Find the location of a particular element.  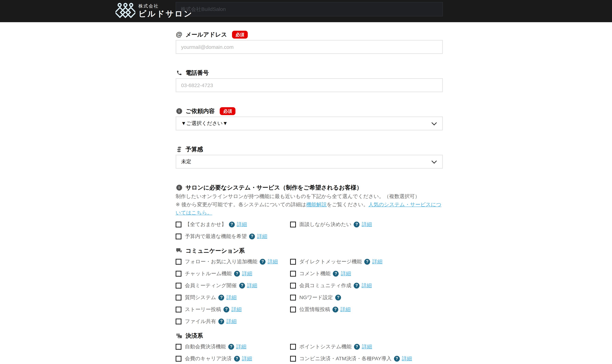

service-option: 予算内で最適な機能を希望?詳細 is located at coordinates (233, 236).